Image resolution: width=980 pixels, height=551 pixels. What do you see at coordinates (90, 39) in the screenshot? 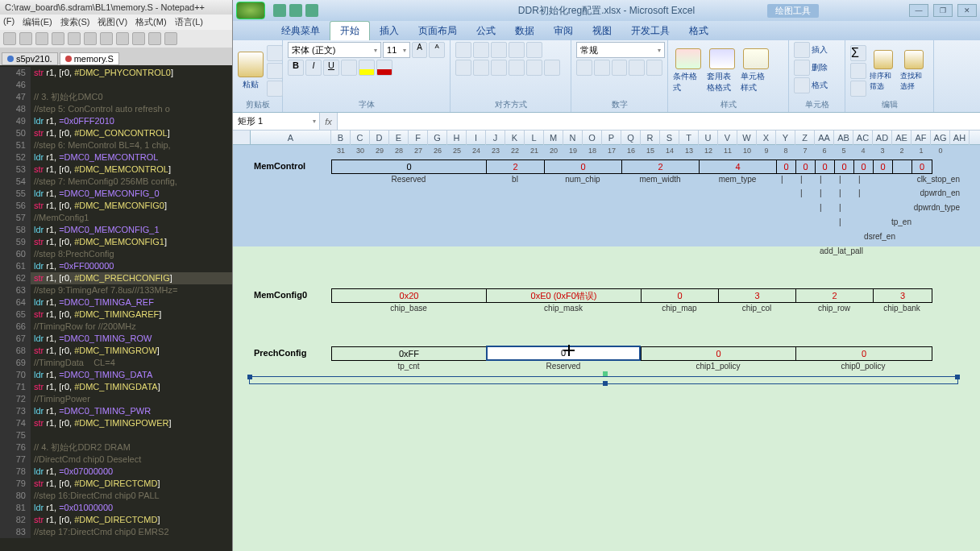
I see `print-icon` at bounding box center [90, 39].